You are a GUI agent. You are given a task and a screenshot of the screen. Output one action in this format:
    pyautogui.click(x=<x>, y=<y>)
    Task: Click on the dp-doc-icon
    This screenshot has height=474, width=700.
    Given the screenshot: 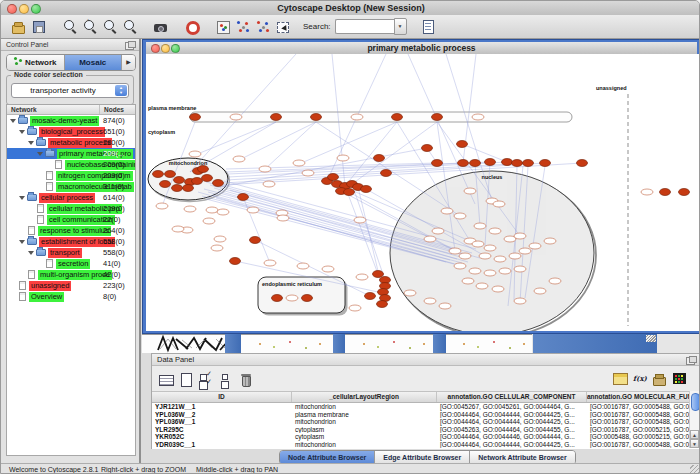 What is the action you would take?
    pyautogui.click(x=186, y=380)
    